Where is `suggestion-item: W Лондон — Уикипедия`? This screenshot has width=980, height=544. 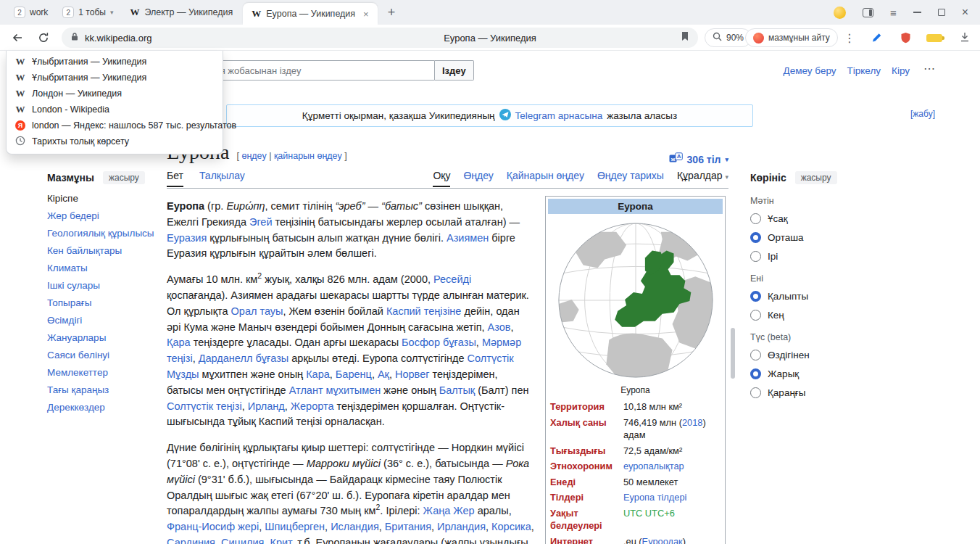 suggestion-item: W Лондон — Уикипедия is located at coordinates (115, 94).